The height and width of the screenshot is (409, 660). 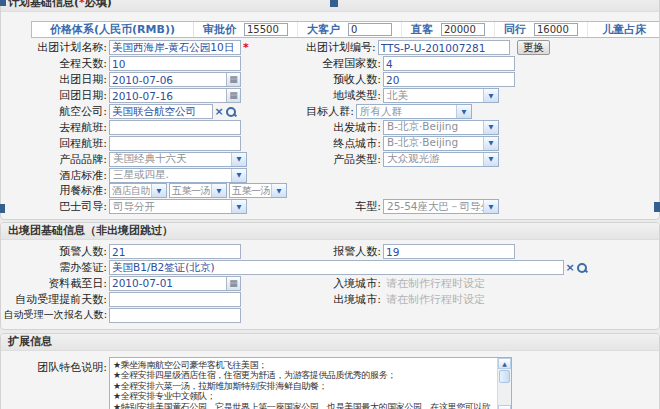 I want to click on change-plan-no-button: 更换, so click(x=534, y=48).